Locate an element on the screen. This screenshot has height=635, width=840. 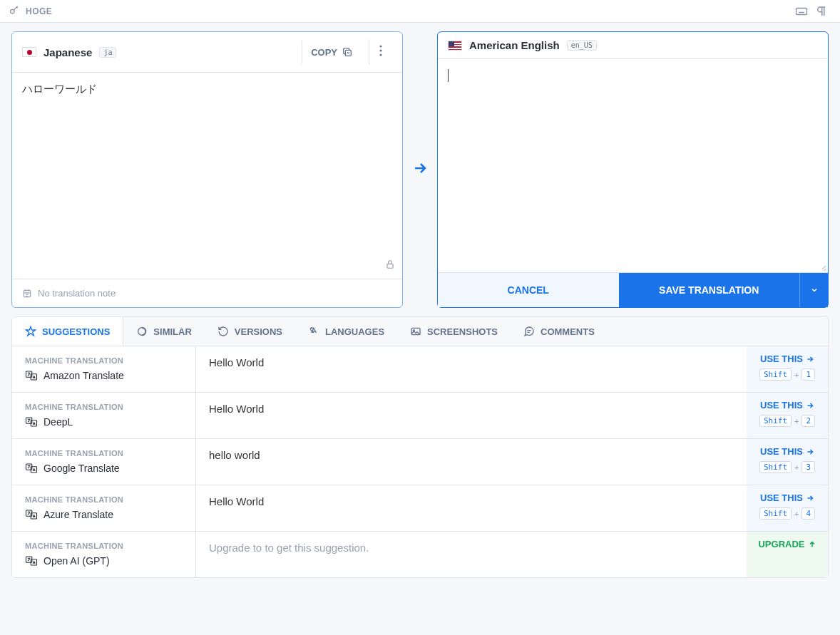
suggestion-source: MACHINE TRANSLATION Amazon Translate is located at coordinates (104, 369).